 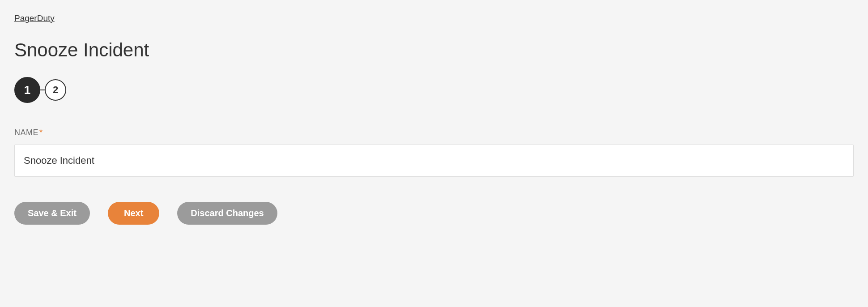 I want to click on name-label-text: NAME, so click(x=26, y=132).